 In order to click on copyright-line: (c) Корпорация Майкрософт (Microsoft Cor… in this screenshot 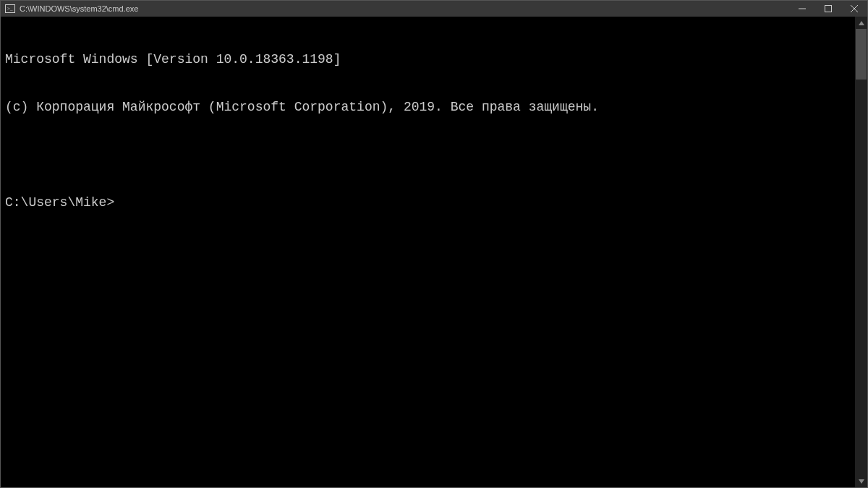, I will do `click(428, 107)`.